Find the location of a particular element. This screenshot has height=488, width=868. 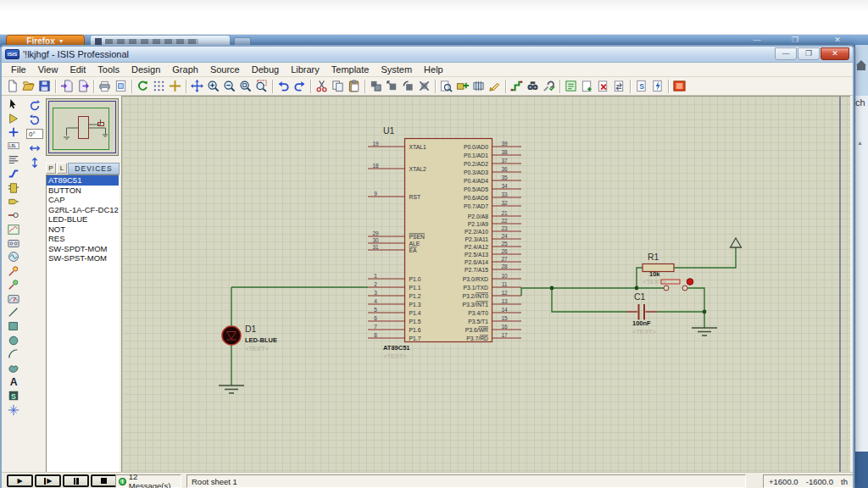

browser-minimize-button: — is located at coordinates (757, 40).